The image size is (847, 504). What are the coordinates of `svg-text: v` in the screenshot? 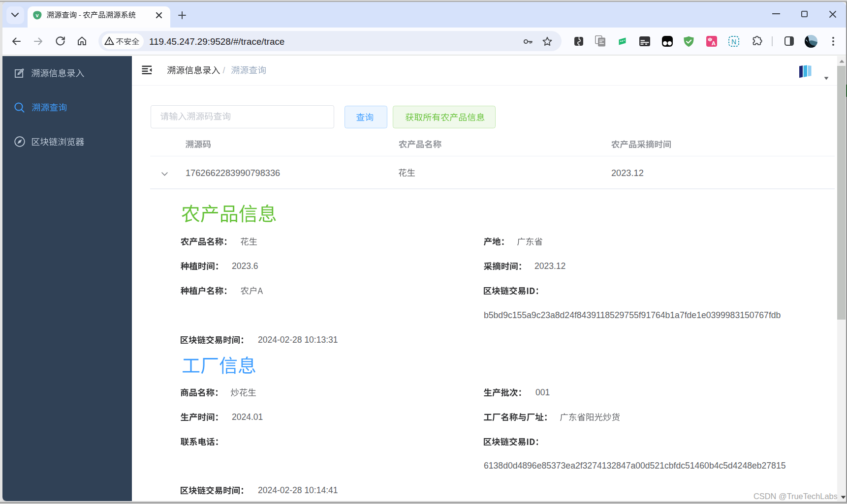 It's located at (37, 15).